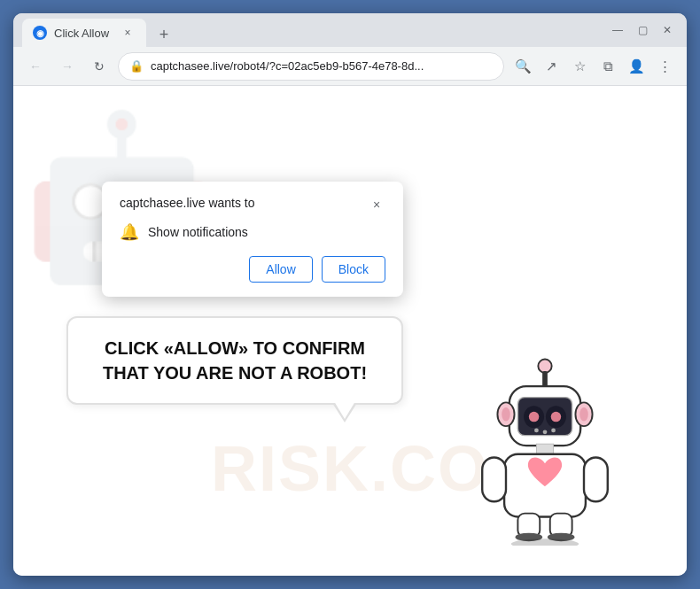 This screenshot has height=589, width=700. I want to click on new-tab-button: +, so click(164, 35).